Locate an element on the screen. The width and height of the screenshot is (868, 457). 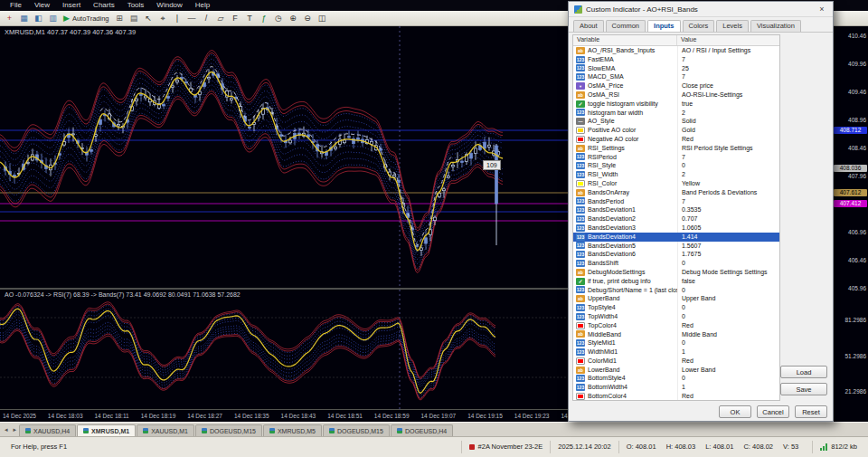
new-chart-button: ⊞ is located at coordinates (119, 18).